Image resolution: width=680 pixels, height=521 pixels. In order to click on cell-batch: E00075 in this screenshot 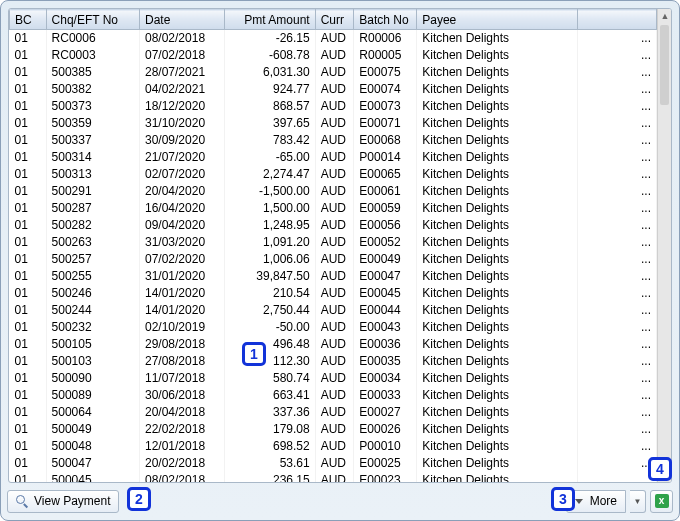, I will do `click(386, 72)`.